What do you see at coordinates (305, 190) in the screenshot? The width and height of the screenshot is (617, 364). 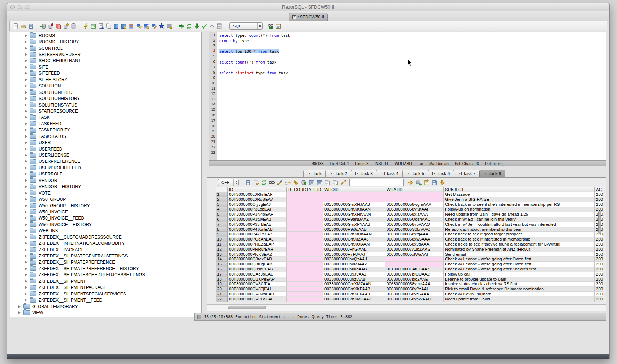 I see `grid-column-header: RECORDTYPEID` at bounding box center [305, 190].